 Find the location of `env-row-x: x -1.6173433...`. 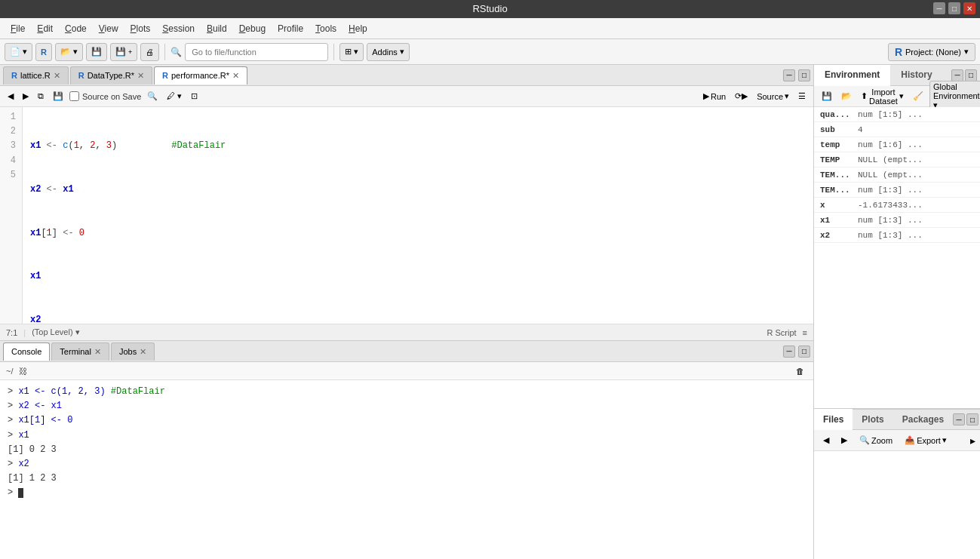

env-row-x: x -1.6173433... is located at coordinates (897, 205).